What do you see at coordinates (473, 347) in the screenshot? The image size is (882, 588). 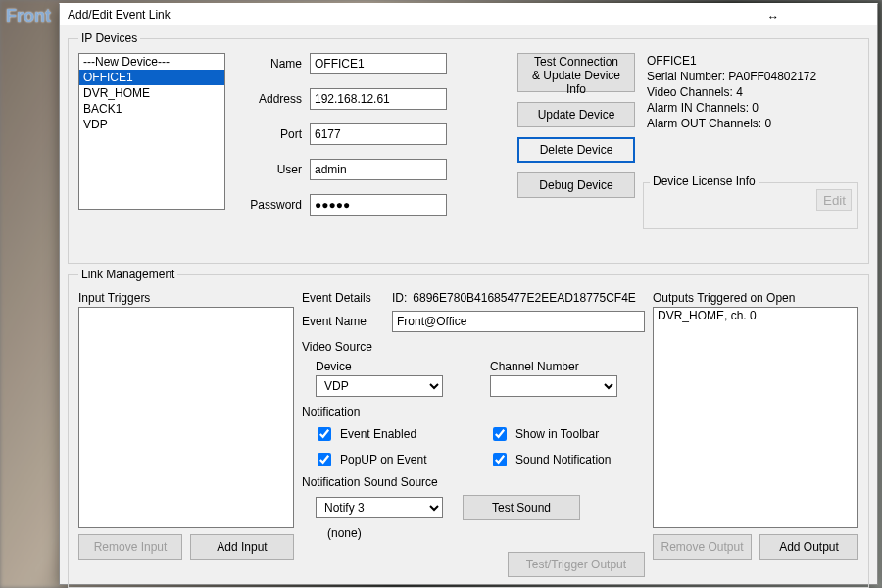 I see `video-source-label: Video Source` at bounding box center [473, 347].